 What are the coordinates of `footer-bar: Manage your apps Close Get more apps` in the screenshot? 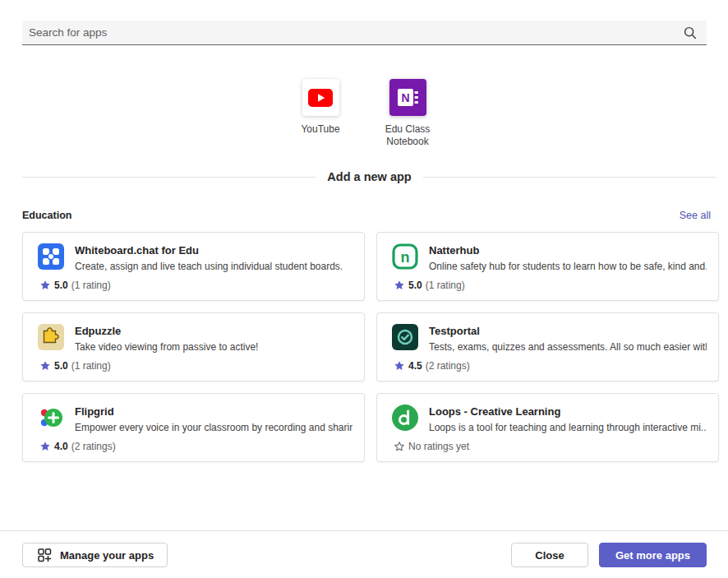 It's located at (364, 554).